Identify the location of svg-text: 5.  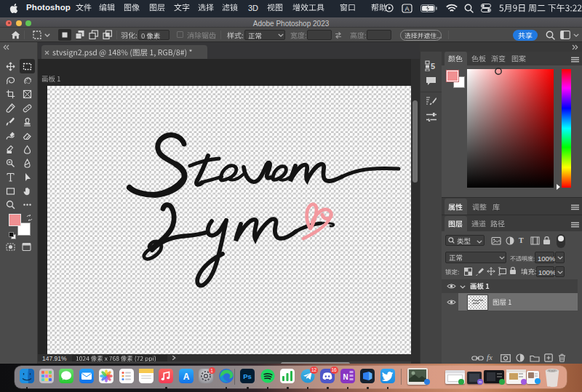
(433, 66).